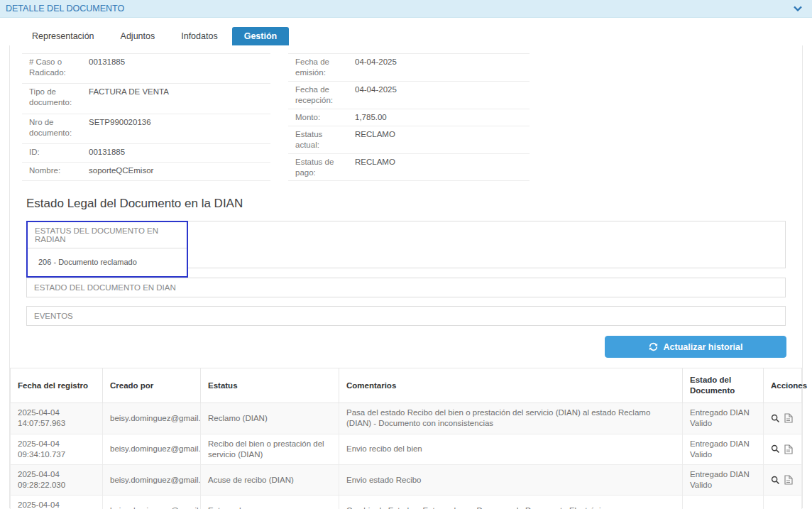 This screenshot has height=509, width=812. I want to click on table-header-row: Fecha del registro Creado por Estatus Co…, so click(406, 386).